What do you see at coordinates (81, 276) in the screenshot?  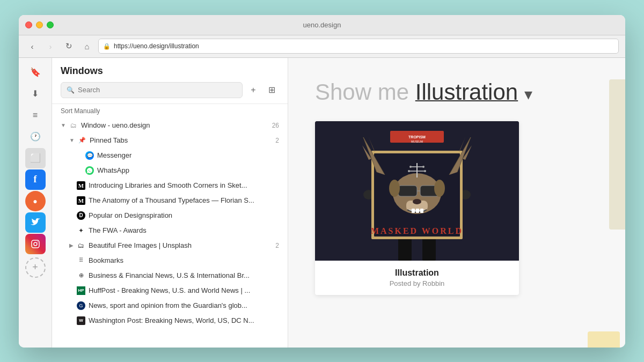 I see `business-icon: ⊕` at bounding box center [81, 276].